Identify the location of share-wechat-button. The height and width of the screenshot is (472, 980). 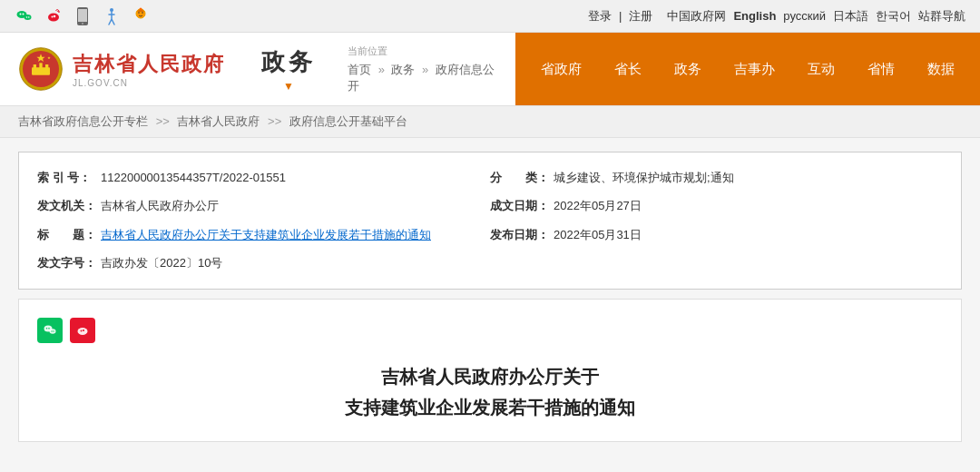
(50, 330).